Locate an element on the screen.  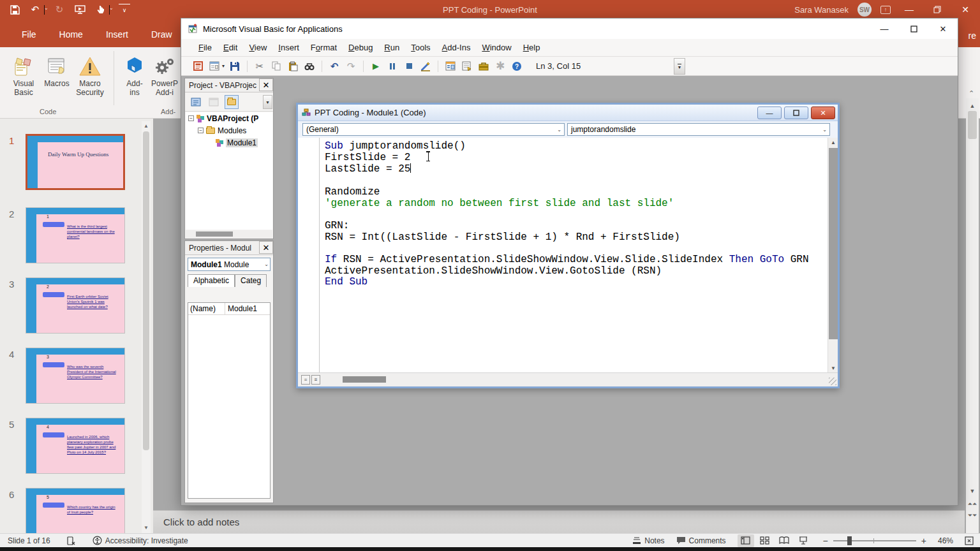
code-line: LastSlide = 25 is located at coordinates (567, 170).